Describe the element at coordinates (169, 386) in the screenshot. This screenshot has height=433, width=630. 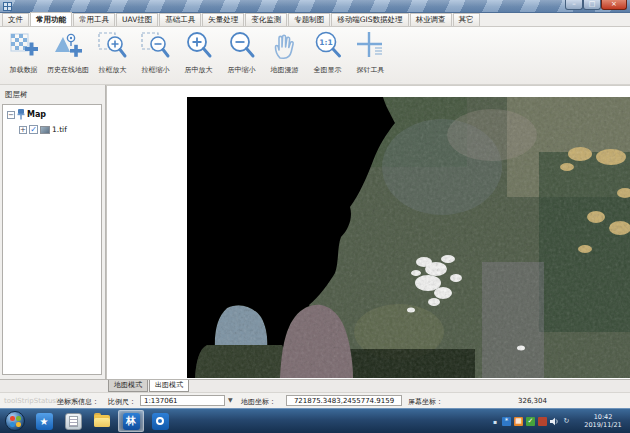
I see `layout-mode-tab: 出图模式` at that location.